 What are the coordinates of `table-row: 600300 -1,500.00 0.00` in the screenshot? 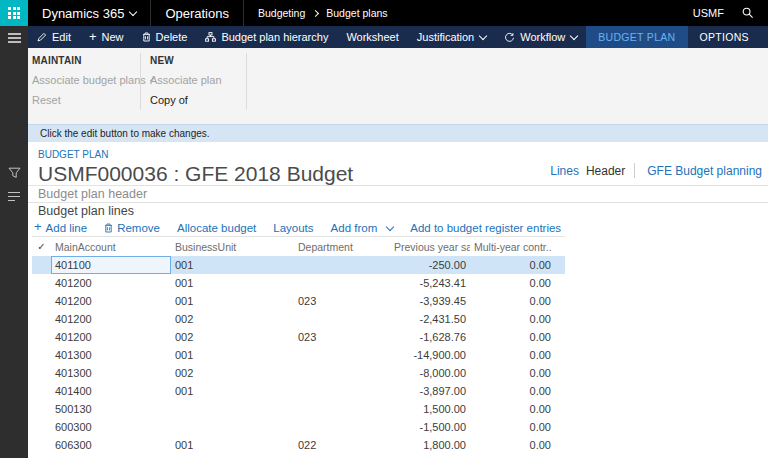 It's located at (298, 427).